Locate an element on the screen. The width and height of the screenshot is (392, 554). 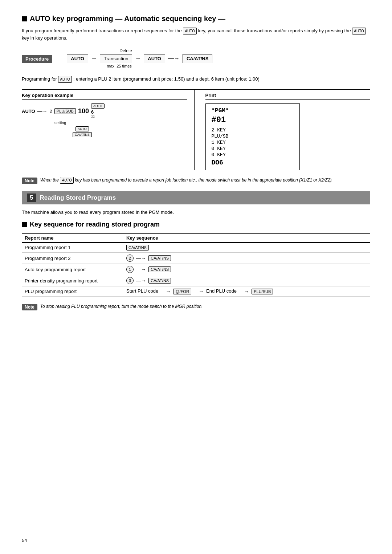
auto-key-op-2: AUTO is located at coordinates (82, 129).